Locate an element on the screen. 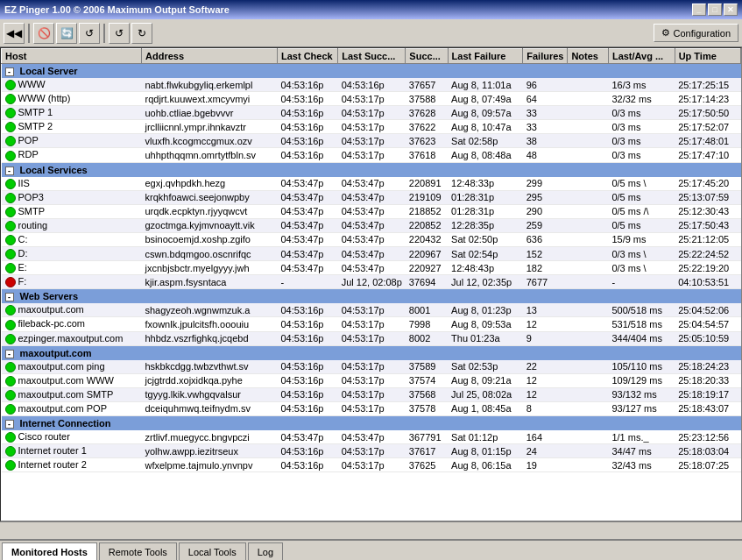 This screenshot has height=560, width=742. refresh1-button: 🔄 is located at coordinates (67, 33).